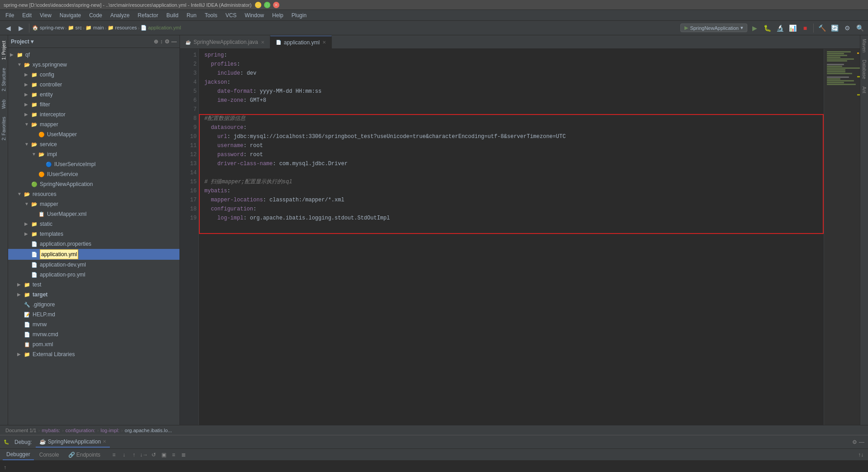 The height and width of the screenshot is (472, 868). What do you see at coordinates (94, 254) in the screenshot?
I see `tree-item-application-yml: 📄application.yml` at bounding box center [94, 254].